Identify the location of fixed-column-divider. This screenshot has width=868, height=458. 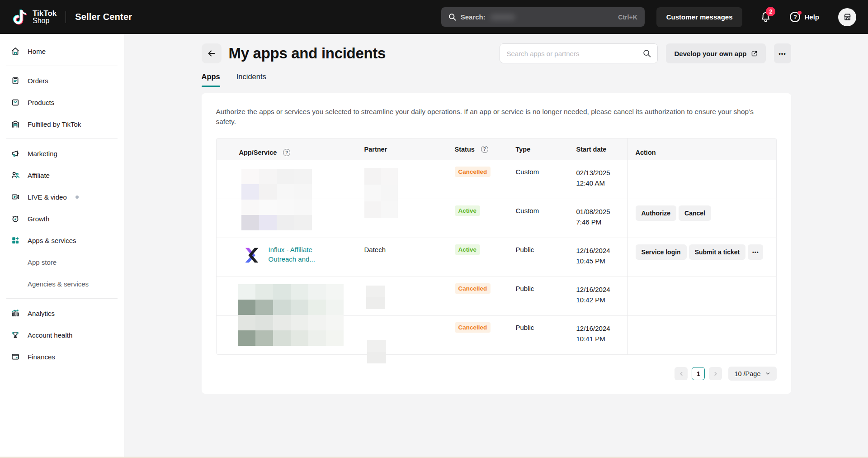
(627, 246).